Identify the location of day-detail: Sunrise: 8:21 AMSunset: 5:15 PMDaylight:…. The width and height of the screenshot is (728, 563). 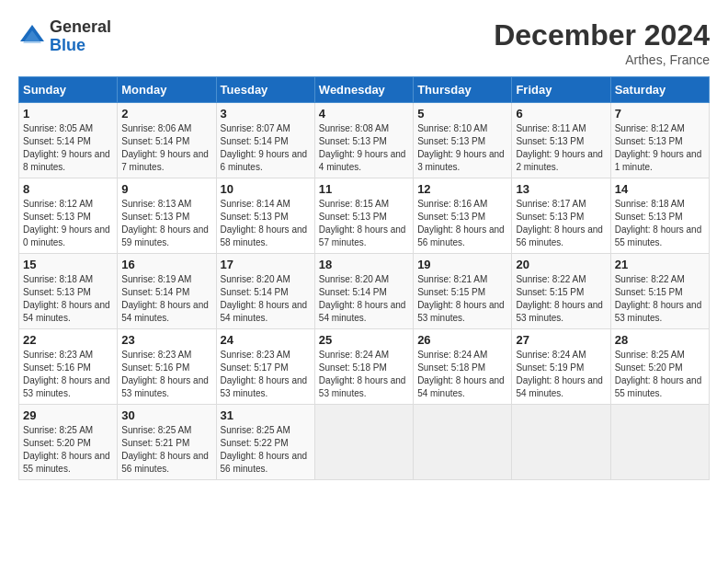
(461, 298).